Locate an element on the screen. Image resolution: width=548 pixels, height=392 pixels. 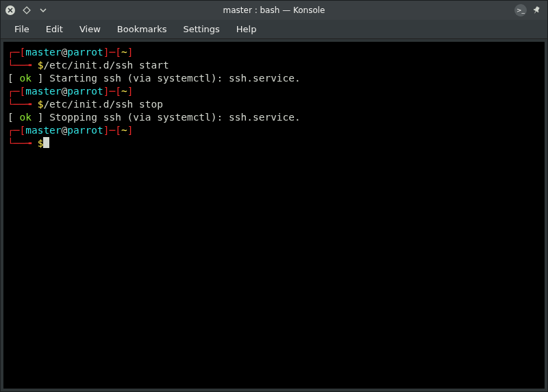
command-text: /etc/init.d/ssh stop is located at coordinates (103, 104).